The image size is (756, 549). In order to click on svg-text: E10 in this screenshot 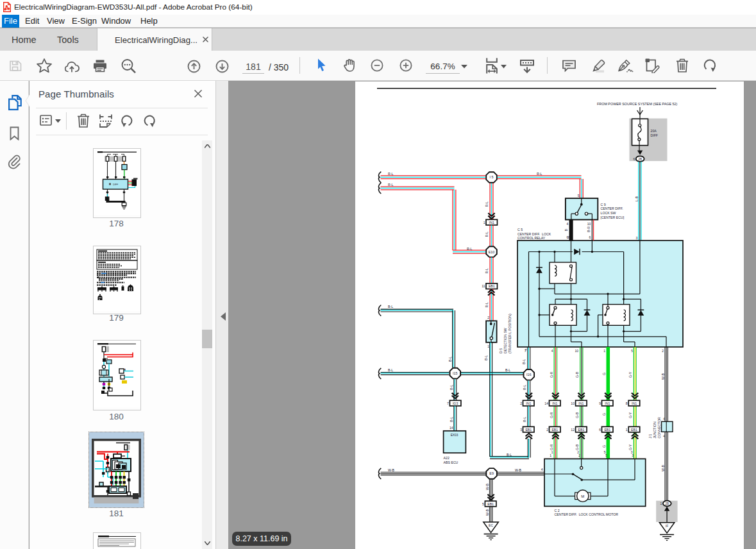, I will do `click(492, 252)`.